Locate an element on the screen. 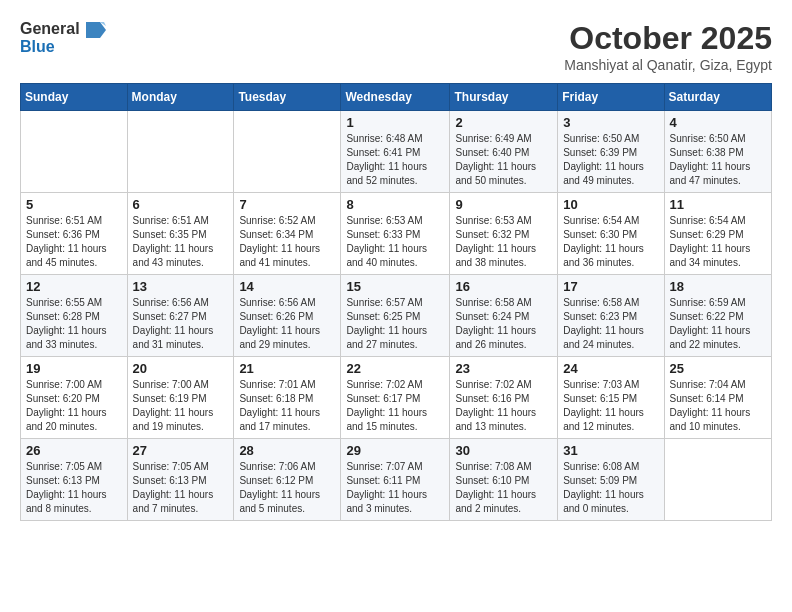 Image resolution: width=792 pixels, height=612 pixels. day-number: 11 is located at coordinates (718, 204).